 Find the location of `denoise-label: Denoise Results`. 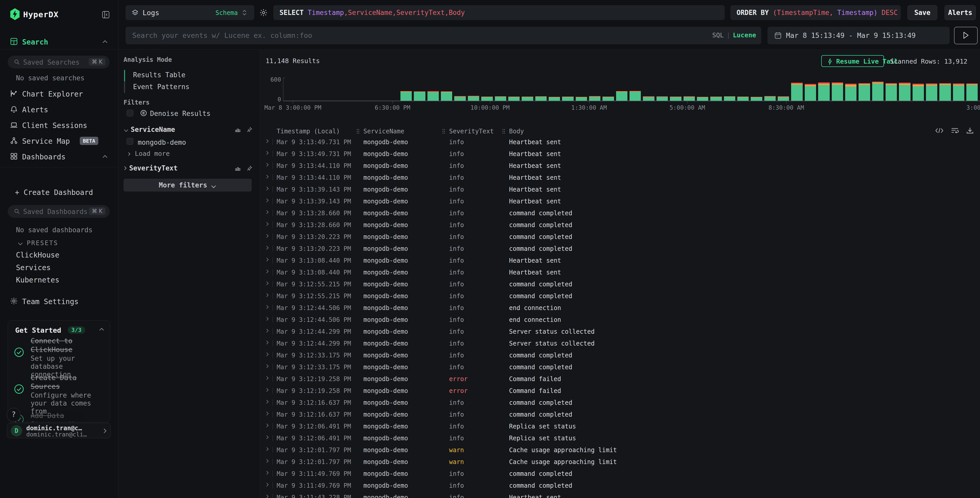

denoise-label: Denoise Results is located at coordinates (180, 113).